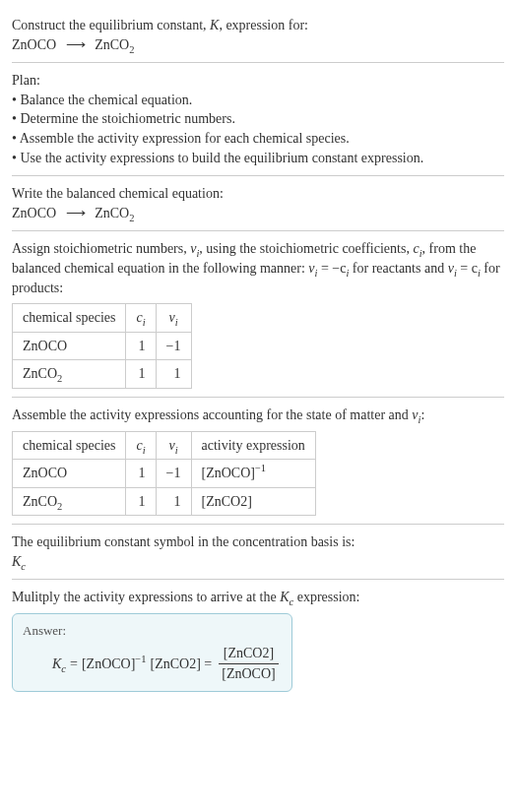 The image size is (516, 812). Describe the element at coordinates (110, 26) in the screenshot. I see `intro-line1: Construct the equilibrium constant,` at that location.